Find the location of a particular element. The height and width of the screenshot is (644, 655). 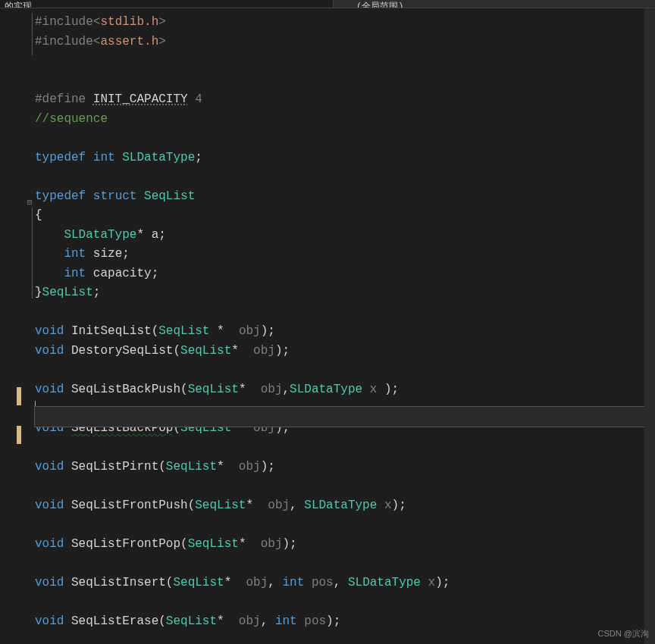

brace: { is located at coordinates (39, 215).